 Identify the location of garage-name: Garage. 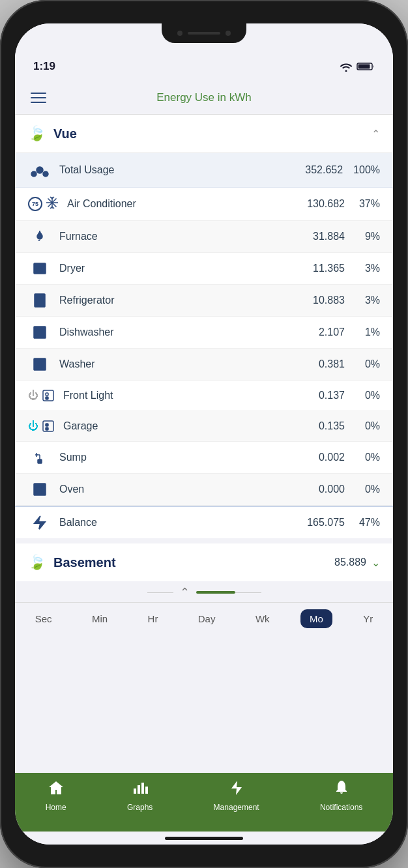
(181, 426).